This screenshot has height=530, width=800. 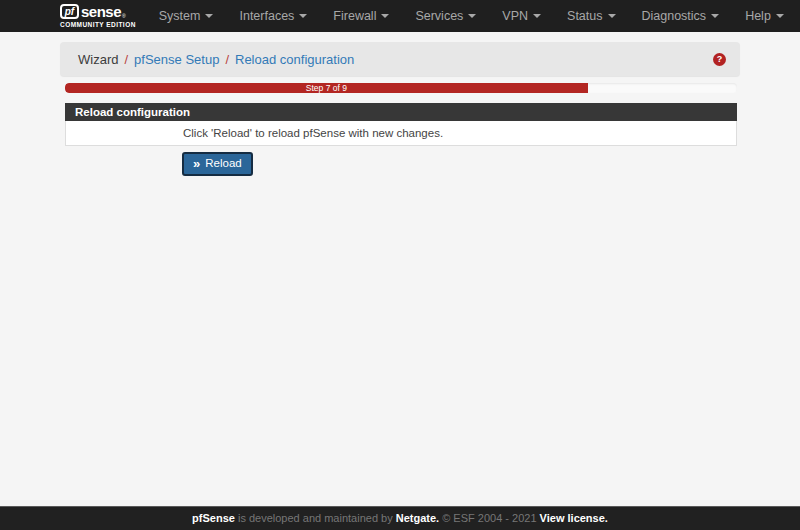 I want to click on pf-logo-text: pf, so click(x=70, y=12).